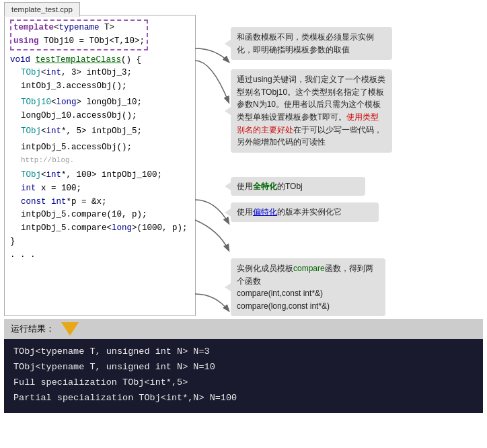  Describe the element at coordinates (101, 256) in the screenshot. I see `code-line-dots: . . .` at that location.